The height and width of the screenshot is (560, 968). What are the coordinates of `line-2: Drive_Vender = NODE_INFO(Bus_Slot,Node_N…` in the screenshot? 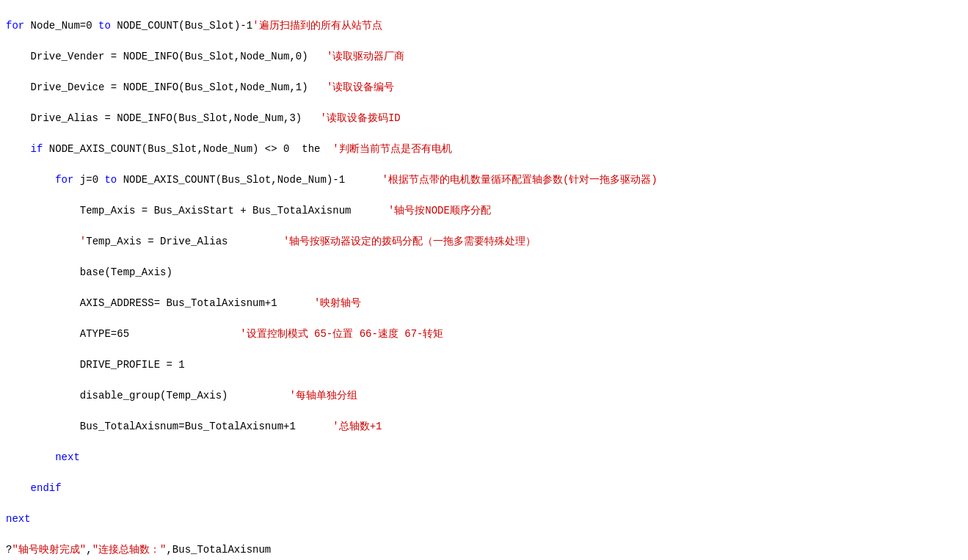 It's located at (484, 57).